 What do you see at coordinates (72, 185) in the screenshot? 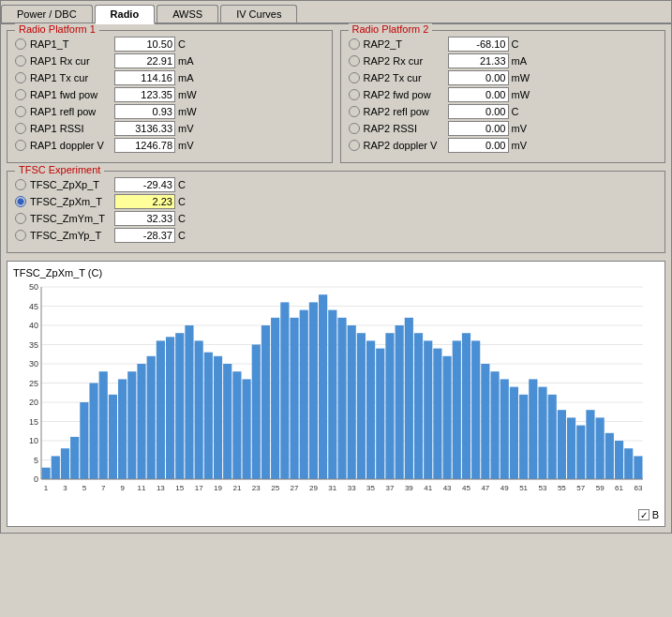
I see `param-label: TFSC_ZpXp_T` at bounding box center [72, 185].